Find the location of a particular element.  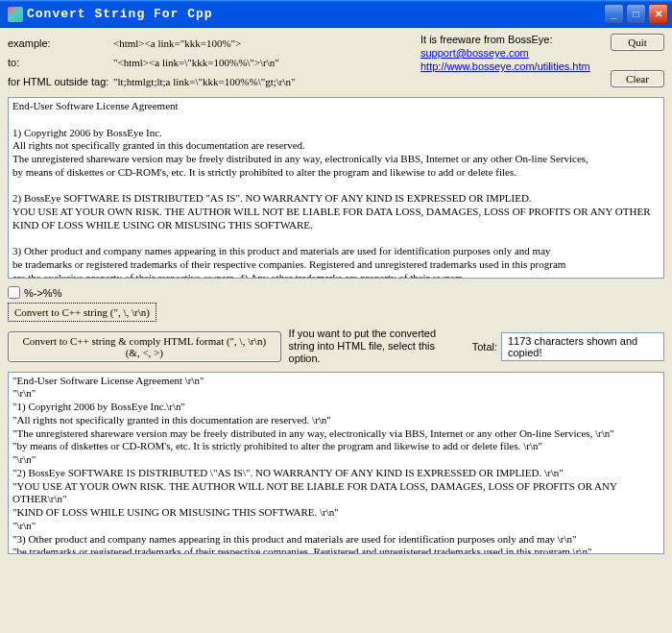

site-link: http://www.bosseye.com/utilities.htm is located at coordinates (513, 66).